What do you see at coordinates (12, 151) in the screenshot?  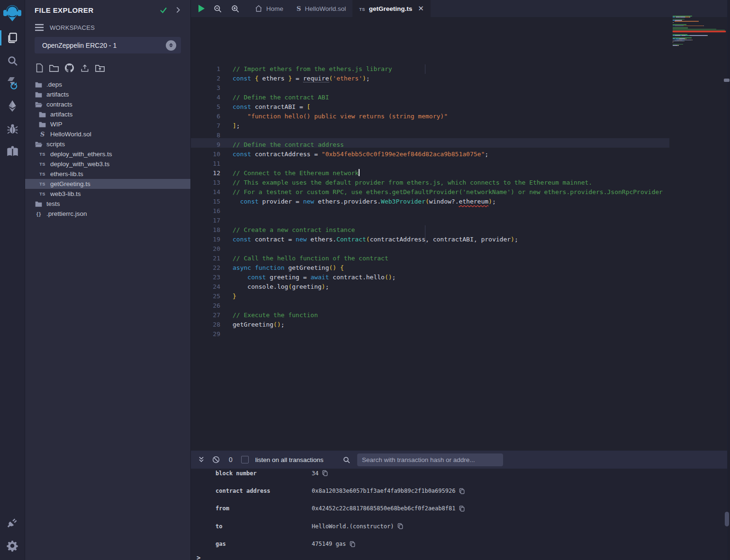 I see `sidebar-item-learneth` at bounding box center [12, 151].